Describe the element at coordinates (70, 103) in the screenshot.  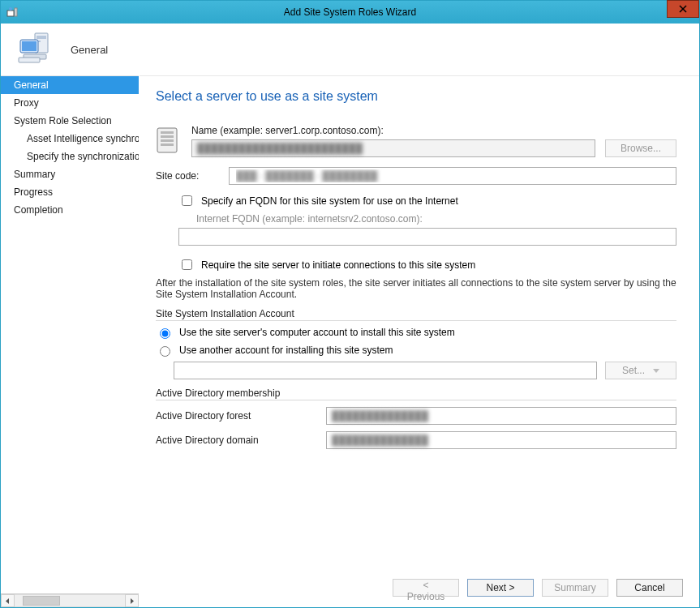
I see `wizard-step-1: Proxy` at that location.